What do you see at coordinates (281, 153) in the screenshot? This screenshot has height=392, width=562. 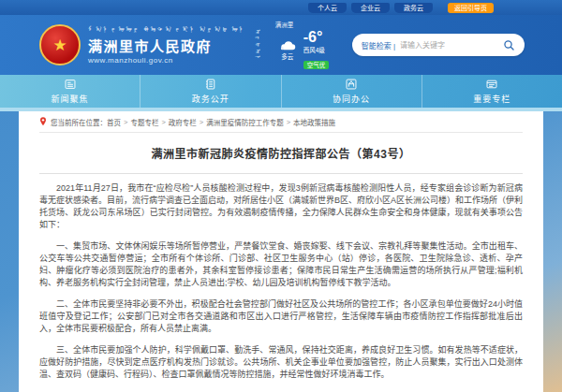 I see `article-title: 满洲里市新冠肺炎疫情防控指挥部公告（第43号）` at bounding box center [281, 153].